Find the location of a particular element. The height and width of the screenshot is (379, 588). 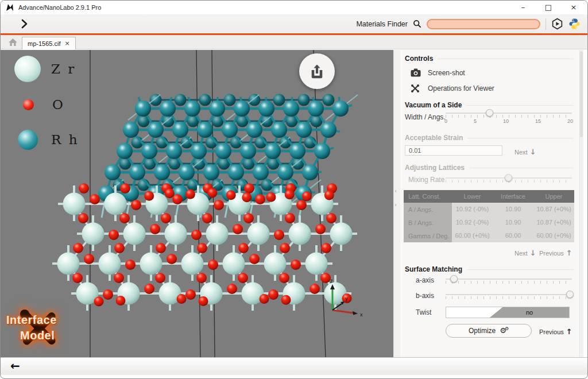

strain-next-label: Next is located at coordinates (521, 152).